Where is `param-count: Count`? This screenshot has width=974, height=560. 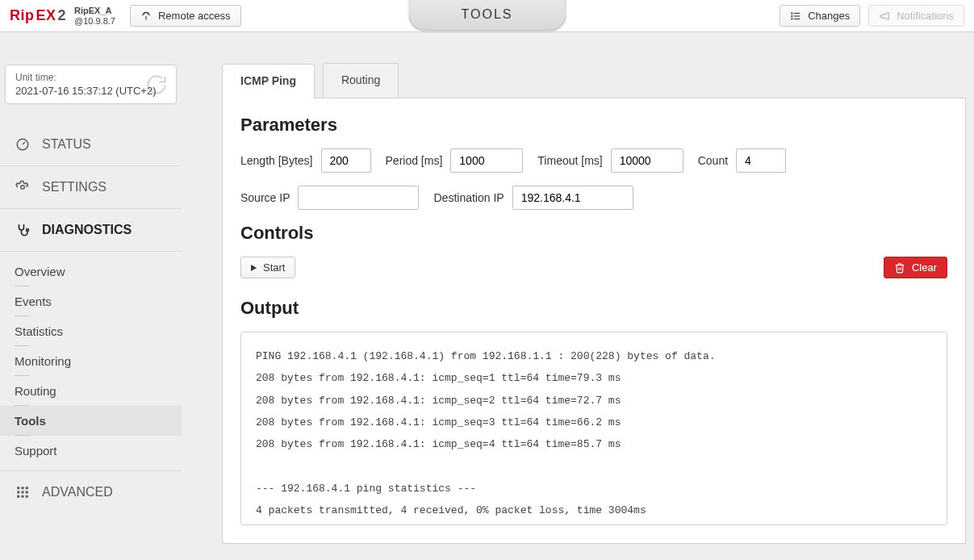 param-count: Count is located at coordinates (742, 161).